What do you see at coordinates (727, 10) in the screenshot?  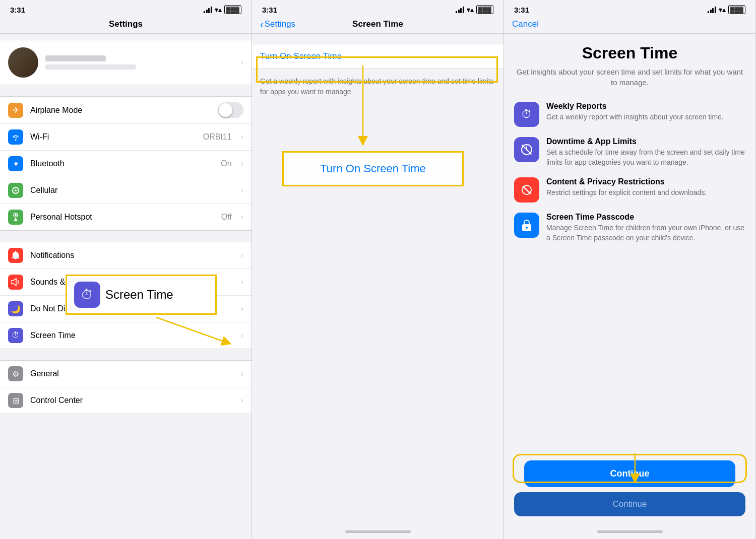 I see `status-icons-3: ▾▴ ▓▓▓` at bounding box center [727, 10].